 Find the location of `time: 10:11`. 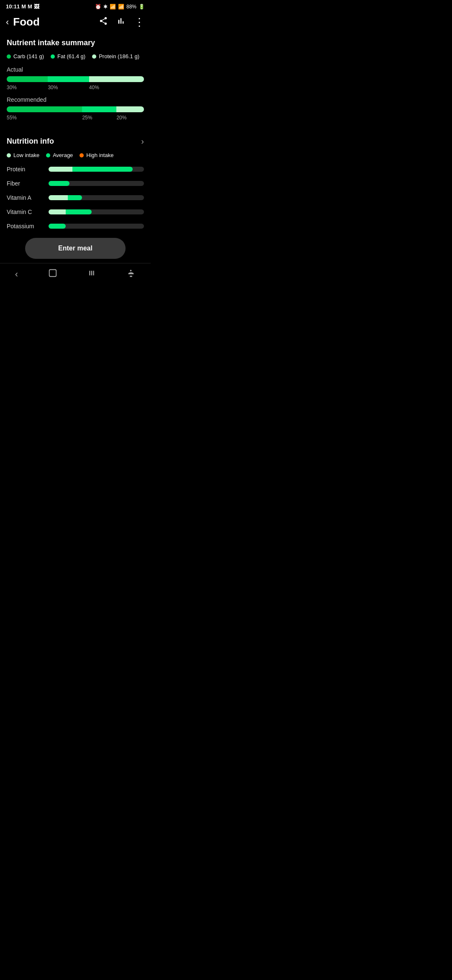

time: 10:11 is located at coordinates (13, 7).